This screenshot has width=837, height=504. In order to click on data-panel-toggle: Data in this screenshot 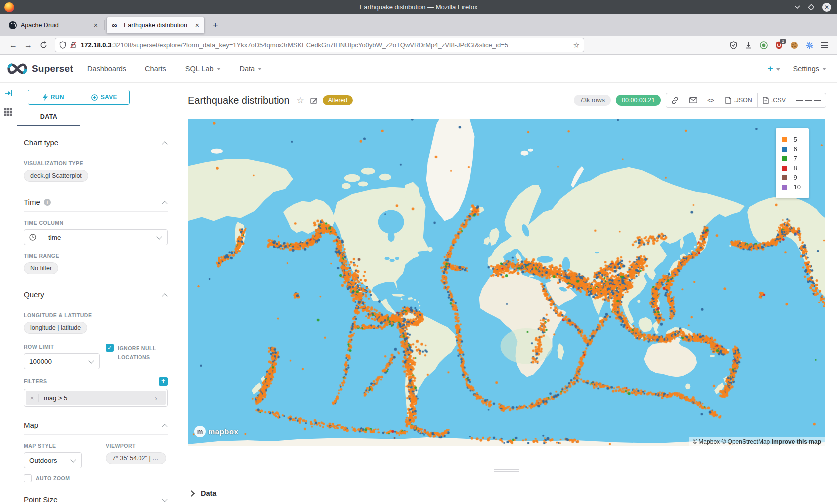, I will do `click(203, 493)`.